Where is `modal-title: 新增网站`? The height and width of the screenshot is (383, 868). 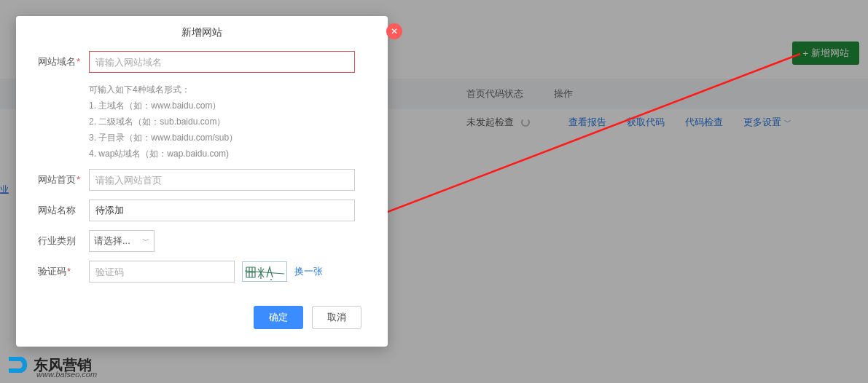 modal-title: 新增网站 is located at coordinates (202, 32).